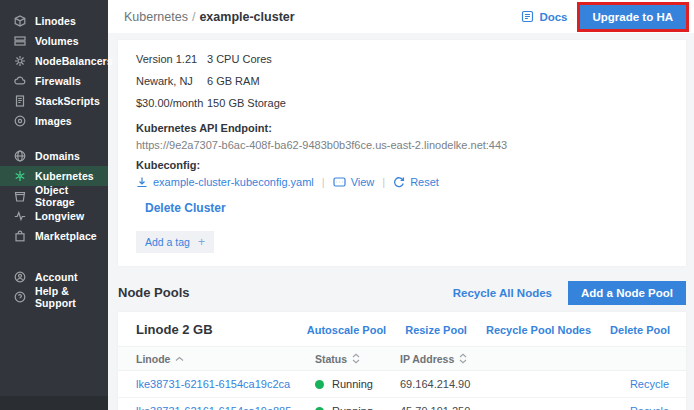  I want to click on node-link: lke38731-62161-6154ca19e885, so click(214, 408).